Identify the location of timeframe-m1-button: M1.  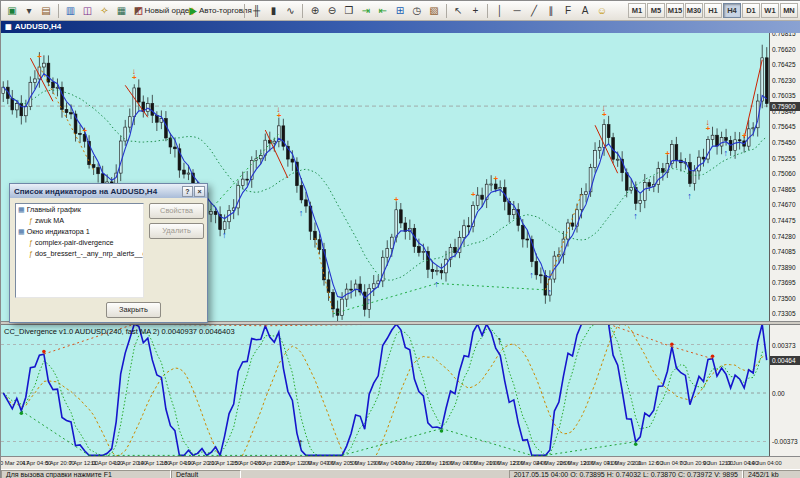
(637, 10).